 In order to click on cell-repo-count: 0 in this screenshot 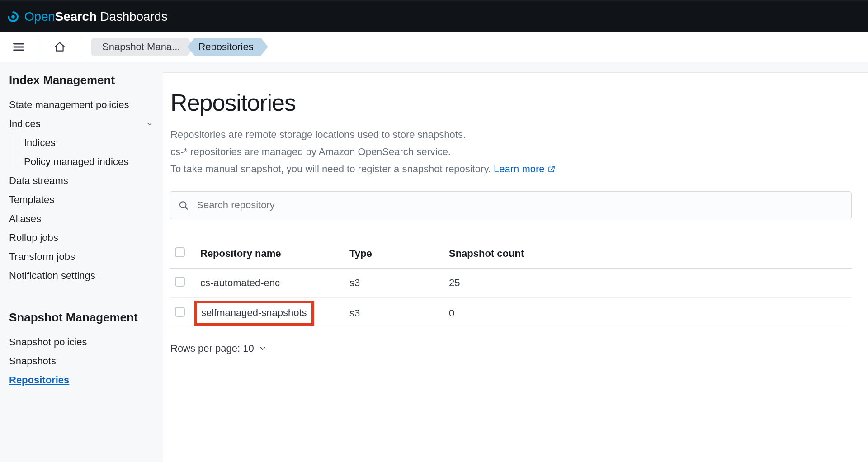, I will do `click(647, 314)`.